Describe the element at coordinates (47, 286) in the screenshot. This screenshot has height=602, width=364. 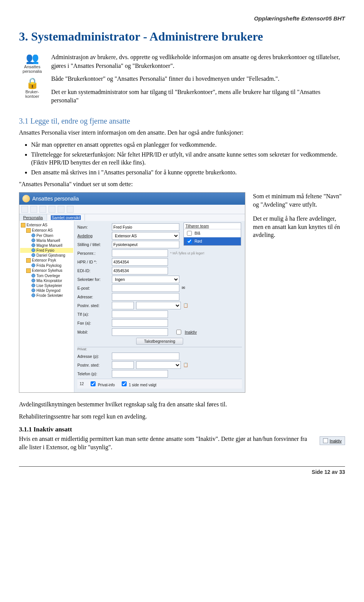
I see `tree-node: Lise Sykepleier` at that location.